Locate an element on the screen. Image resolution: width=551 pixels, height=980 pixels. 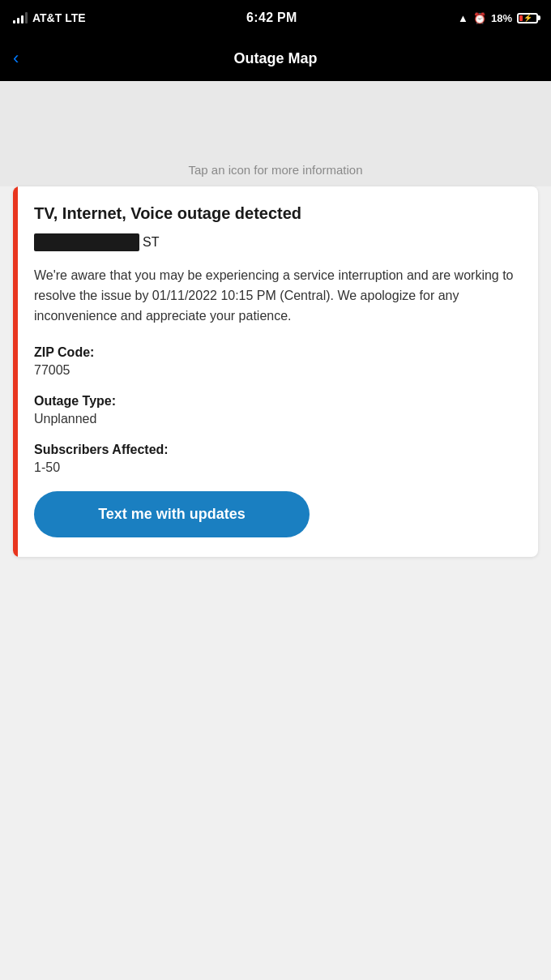
battery-icon: ⚡ is located at coordinates (528, 18).